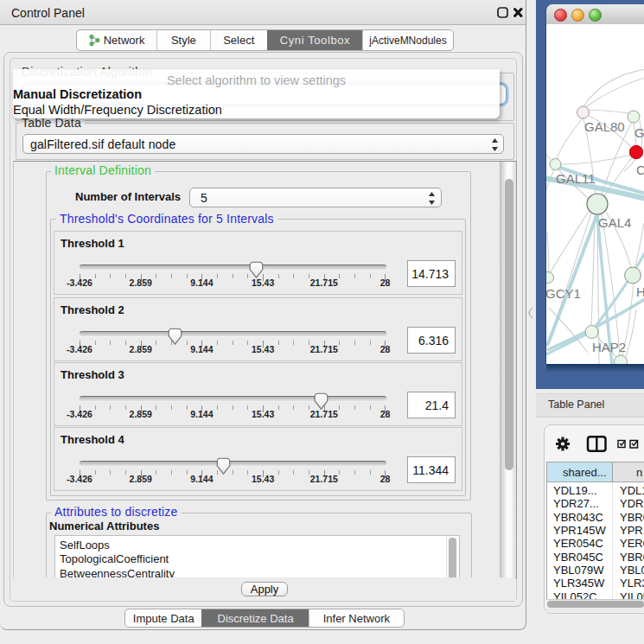 The height and width of the screenshot is (644, 644). What do you see at coordinates (640, 169) in the screenshot?
I see `svg-text: C` at bounding box center [640, 169].